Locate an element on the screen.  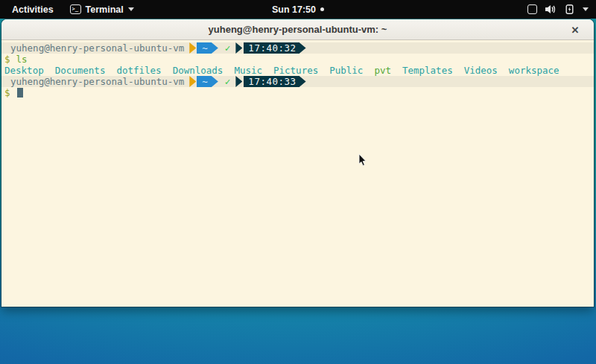
system-status-area is located at coordinates (558, 9).